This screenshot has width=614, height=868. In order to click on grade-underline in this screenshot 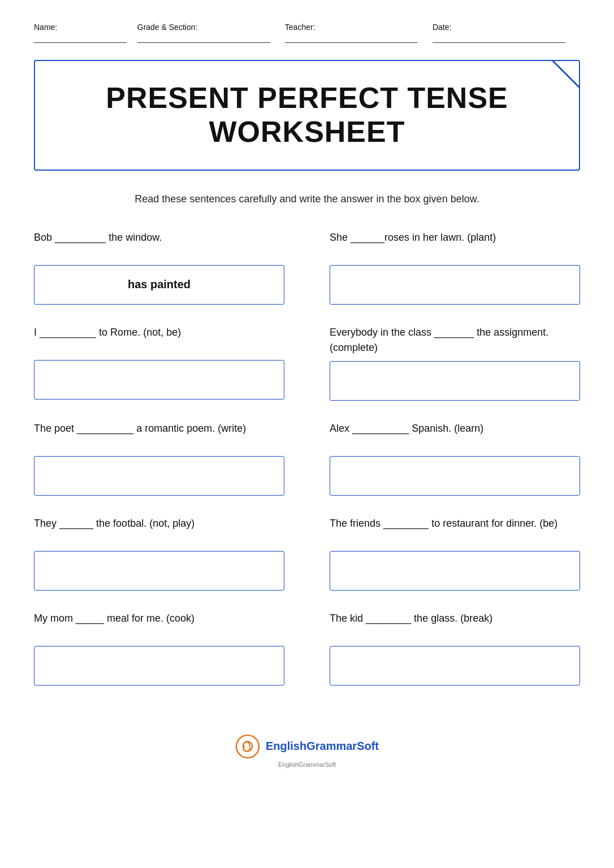, I will do `click(204, 38)`.